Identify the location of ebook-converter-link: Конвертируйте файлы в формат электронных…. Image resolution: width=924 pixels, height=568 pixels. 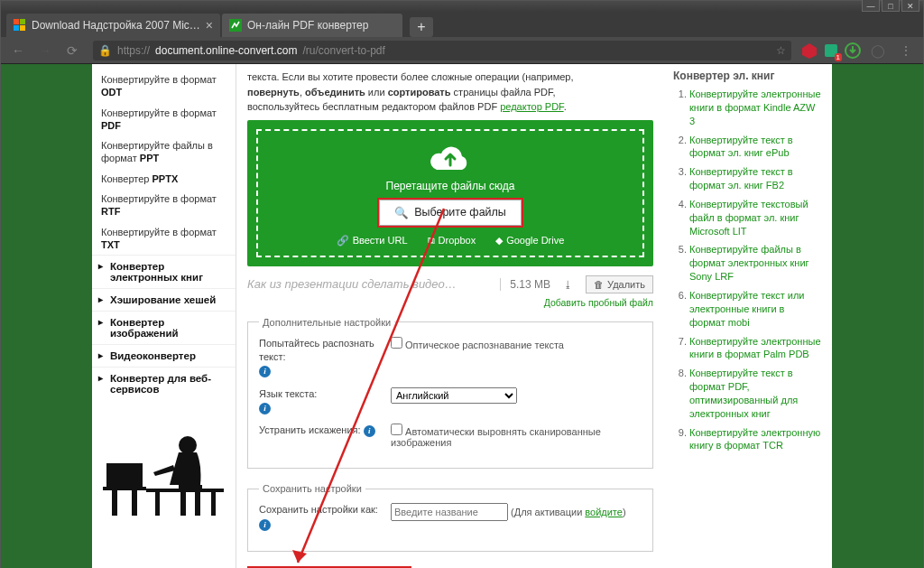
(756, 264).